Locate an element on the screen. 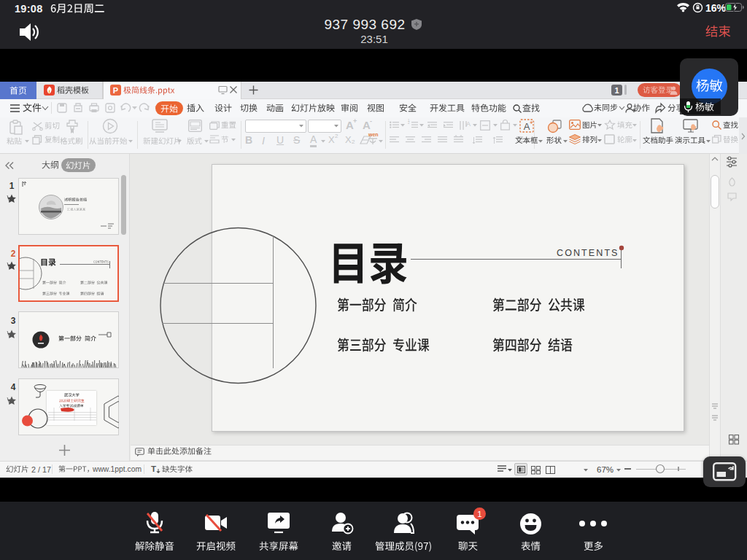 The width and height of the screenshot is (747, 560). svg-text: P is located at coordinates (115, 90).